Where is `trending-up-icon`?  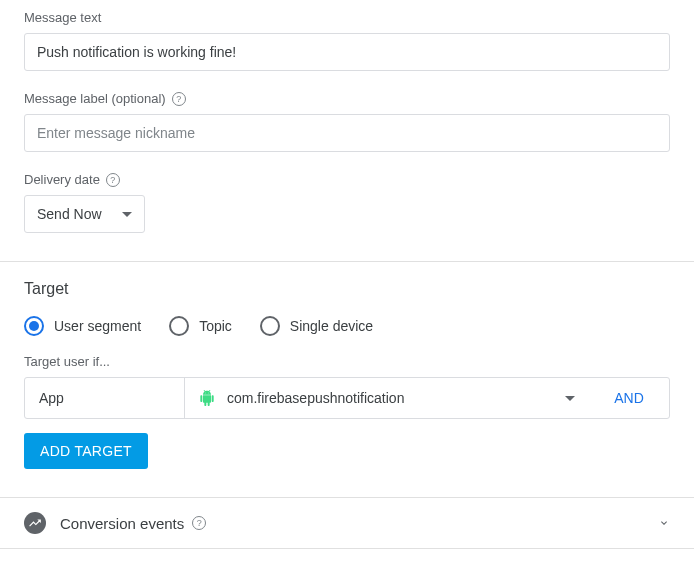 trending-up-icon is located at coordinates (35, 523).